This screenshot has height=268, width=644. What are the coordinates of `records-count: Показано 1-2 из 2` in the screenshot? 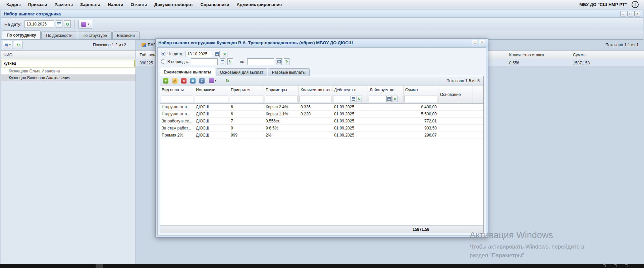 It's located at (113, 45).